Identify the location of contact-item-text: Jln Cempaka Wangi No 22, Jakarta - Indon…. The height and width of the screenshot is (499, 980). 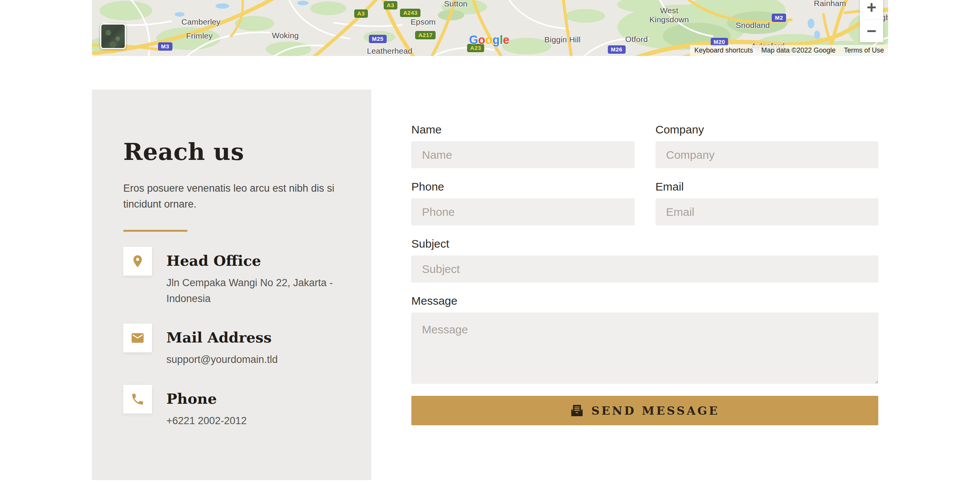
(253, 291).